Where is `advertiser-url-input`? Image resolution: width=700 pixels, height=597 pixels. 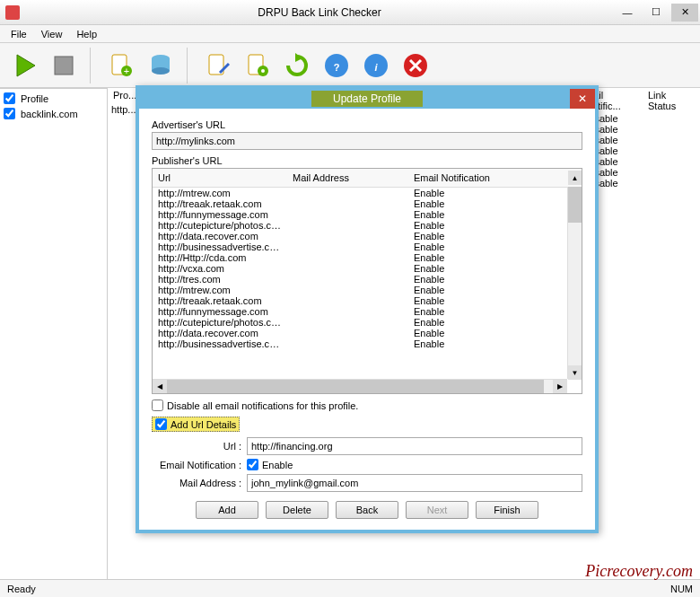 advertiser-url-input is located at coordinates (367, 141).